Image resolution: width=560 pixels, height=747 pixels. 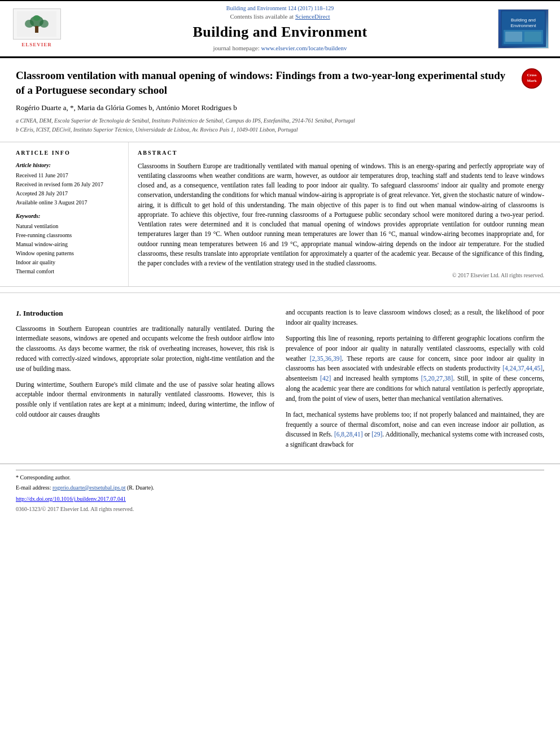 I want to click on affiliation-a: a CINEA, DEM, Escola Superior de Tecnolo…, so click(x=264, y=121).